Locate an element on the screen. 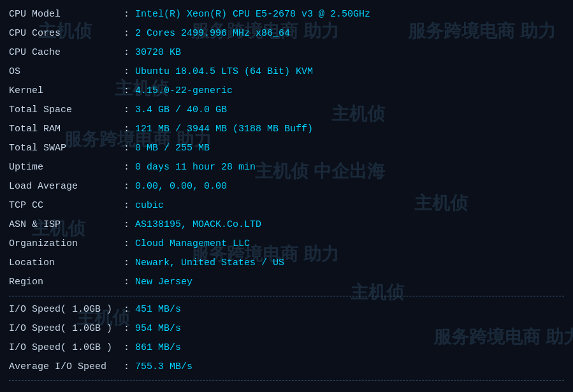 The image size is (573, 392). row-label: Total SWAP is located at coordinates (66, 149).